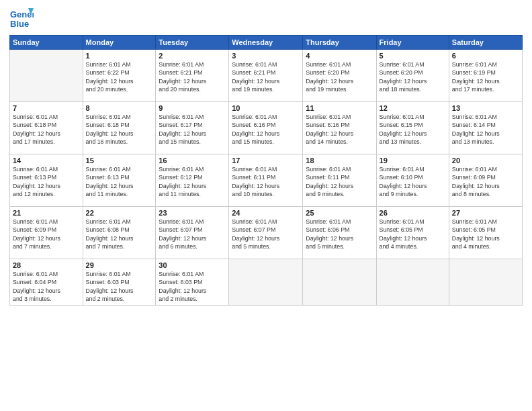 This screenshot has width=532, height=411. Describe the element at coordinates (412, 76) in the screenshot. I see `calendar-cell: 5Sunrise: 6:01 AM Sunset: 6:20 PM Daylig…` at that location.